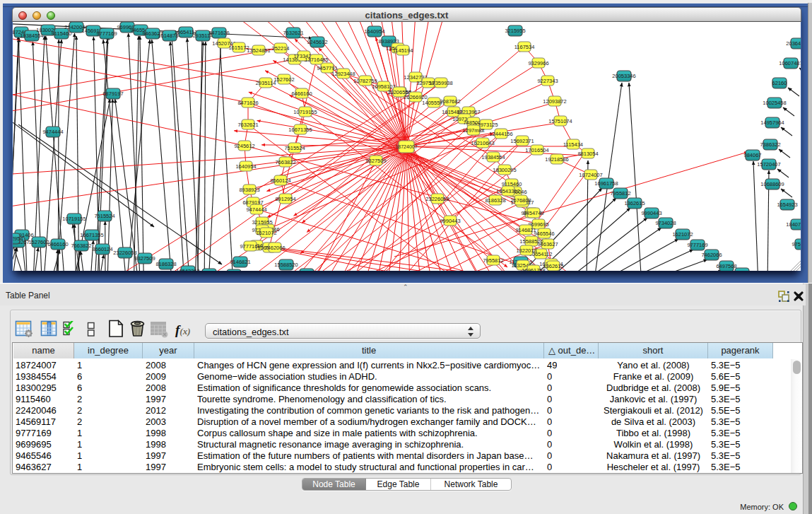 Image resolution: width=812 pixels, height=514 pixels. Describe the element at coordinates (726, 266) in the screenshot. I see `svg-text: 6497568` at that location.